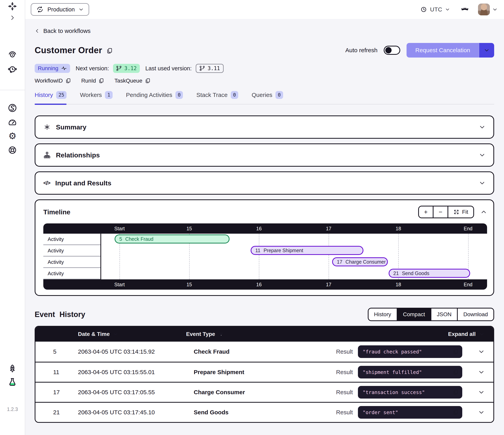 The image size is (504, 435). Describe the element at coordinates (475, 315) in the screenshot. I see `view-download-button: Download` at that location.